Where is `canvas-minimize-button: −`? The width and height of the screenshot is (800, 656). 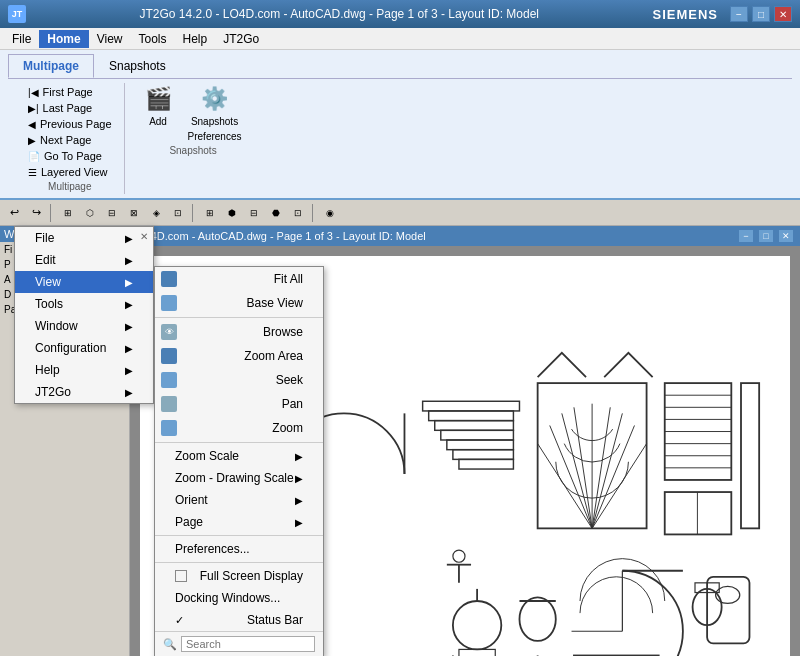
canvas-minimize-button: − is located at coordinates (746, 236).